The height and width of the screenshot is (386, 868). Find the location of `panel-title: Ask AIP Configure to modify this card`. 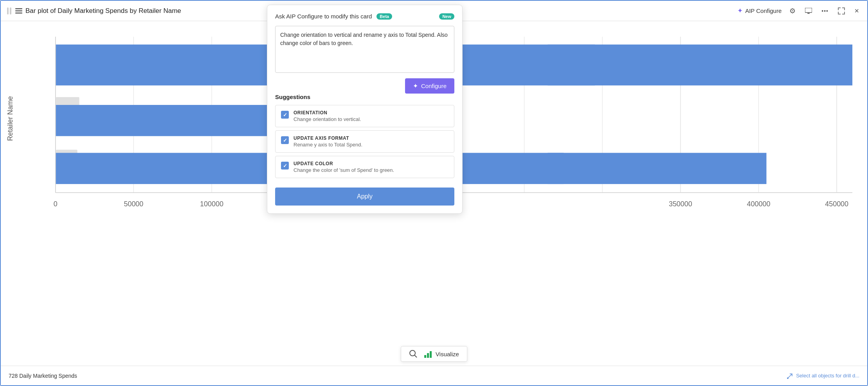

panel-title: Ask AIP Configure to modify this card is located at coordinates (323, 16).